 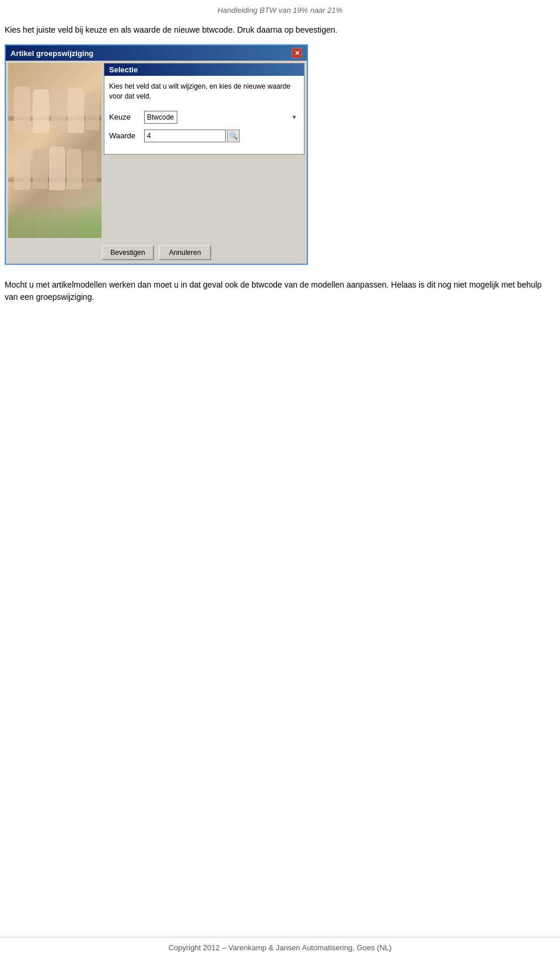 What do you see at coordinates (127, 135) in the screenshot?
I see `waarde-label: Waarde` at bounding box center [127, 135].